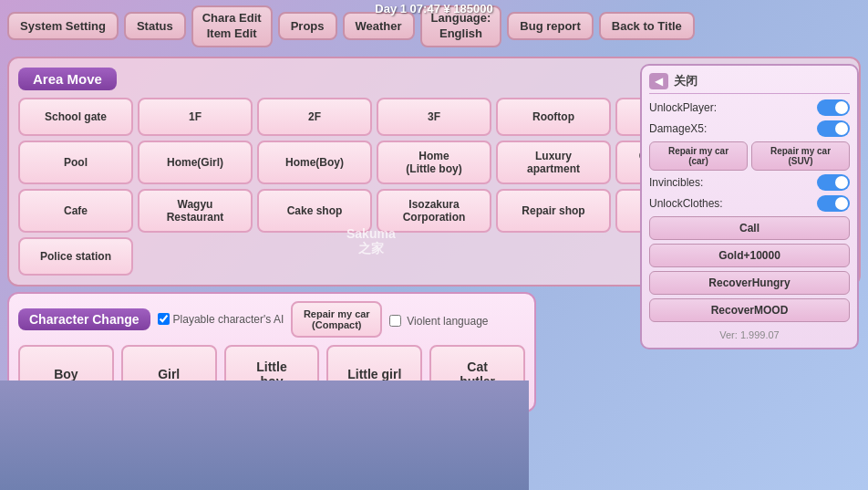  Describe the element at coordinates (195, 117) in the screenshot. I see `area-1f: 1F` at that location.